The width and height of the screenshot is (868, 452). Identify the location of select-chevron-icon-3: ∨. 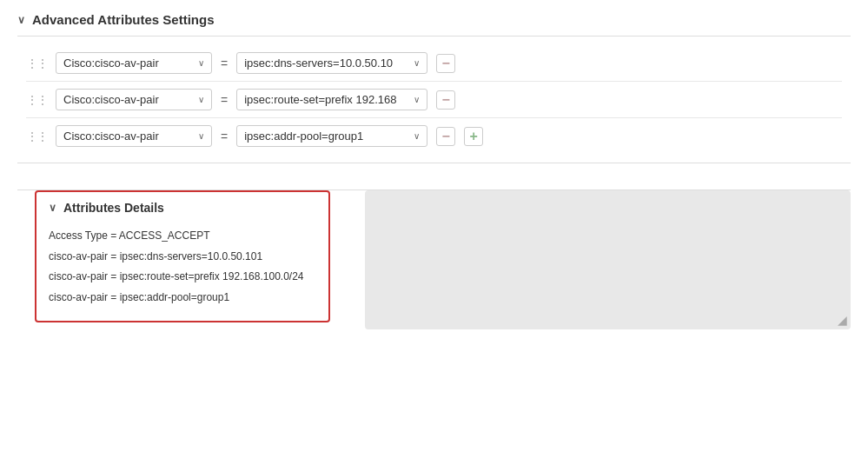
(202, 136).